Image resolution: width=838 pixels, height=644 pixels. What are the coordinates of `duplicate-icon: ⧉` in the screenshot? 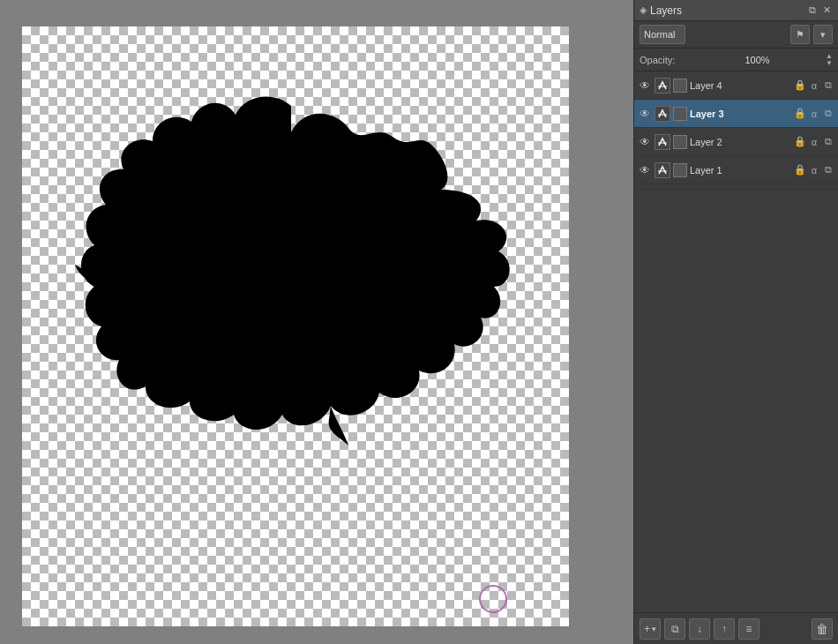 It's located at (676, 629).